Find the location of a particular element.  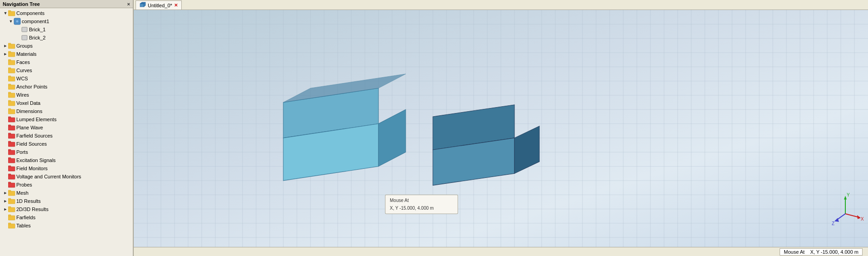

status-bar: Mouse At X, Y -15.000, 4.000 m is located at coordinates (501, 251).